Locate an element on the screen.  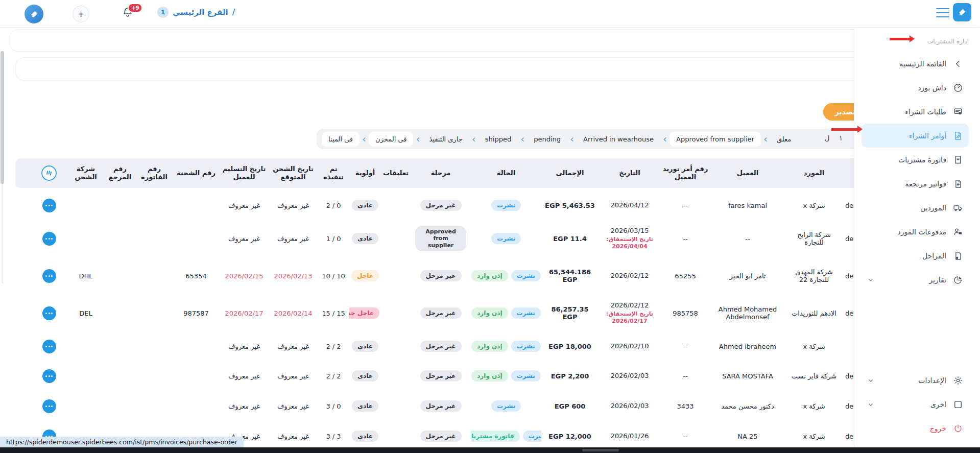
sidebar-item: فاتورة مشتريات is located at coordinates (915, 159).